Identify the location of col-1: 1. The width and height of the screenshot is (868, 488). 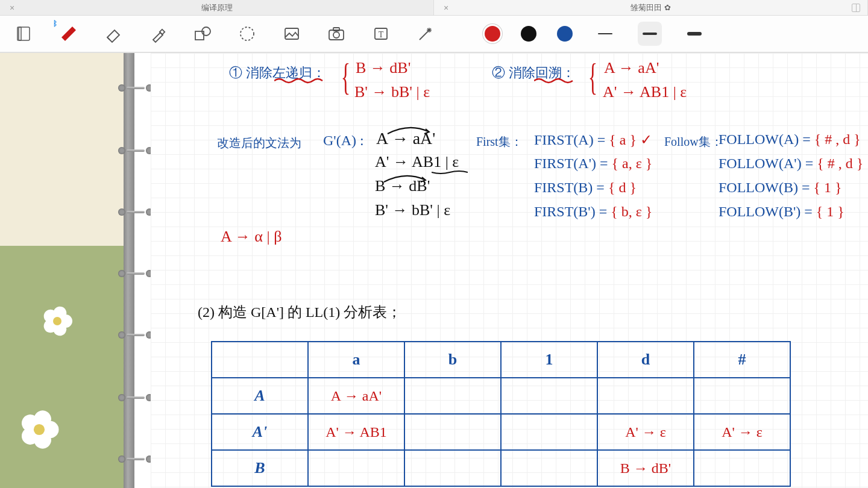
(549, 360).